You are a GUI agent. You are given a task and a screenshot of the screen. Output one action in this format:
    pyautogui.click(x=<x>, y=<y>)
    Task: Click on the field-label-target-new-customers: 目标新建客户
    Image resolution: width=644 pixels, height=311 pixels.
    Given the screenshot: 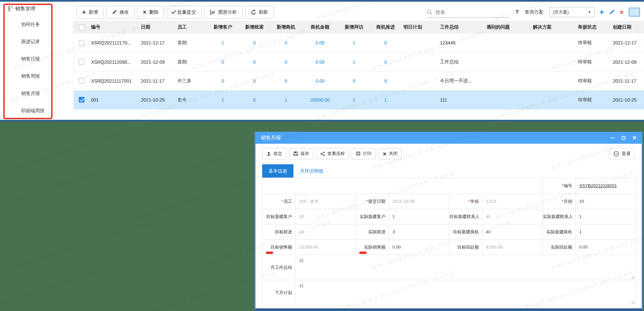 What is the action you would take?
    pyautogui.click(x=279, y=217)
    